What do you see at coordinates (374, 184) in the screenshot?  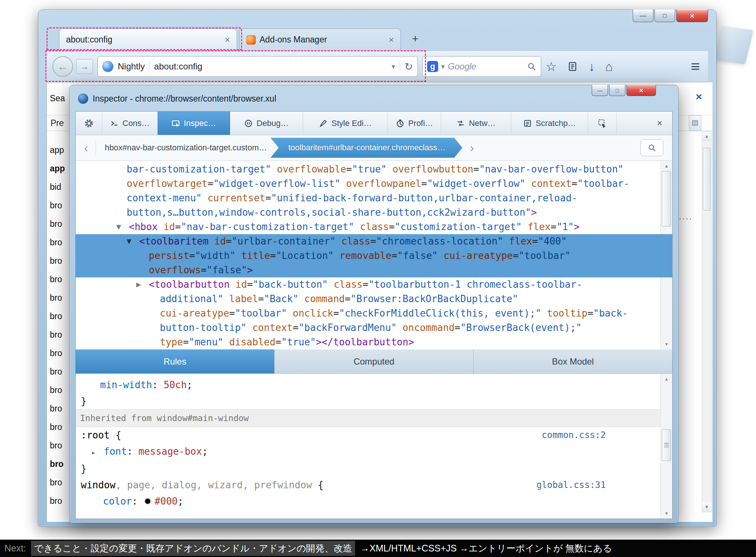 I see `markup-line: overflowtarget="widget-overflow-list" ov…` at bounding box center [374, 184].